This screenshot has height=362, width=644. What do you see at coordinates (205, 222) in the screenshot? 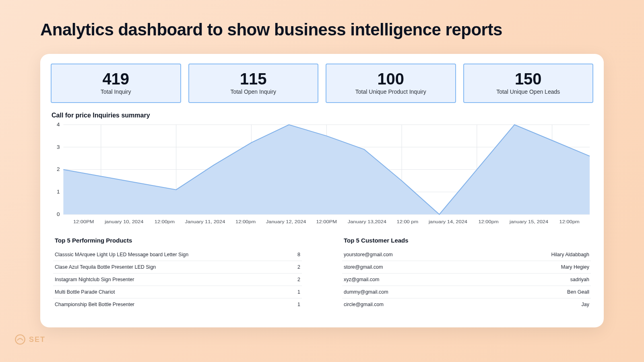
I see `svg-text: January 11, 2024` at bounding box center [205, 222].